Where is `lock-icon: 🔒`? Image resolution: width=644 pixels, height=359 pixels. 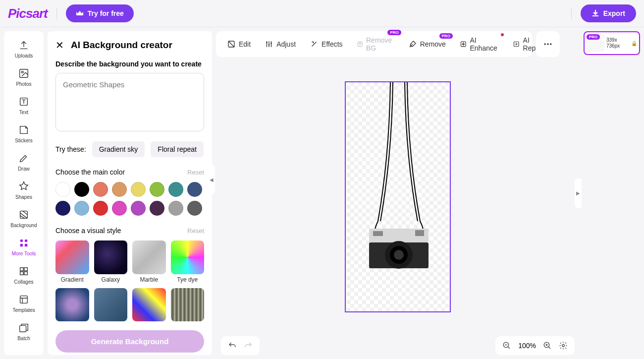 lock-icon: 🔒 is located at coordinates (634, 44).